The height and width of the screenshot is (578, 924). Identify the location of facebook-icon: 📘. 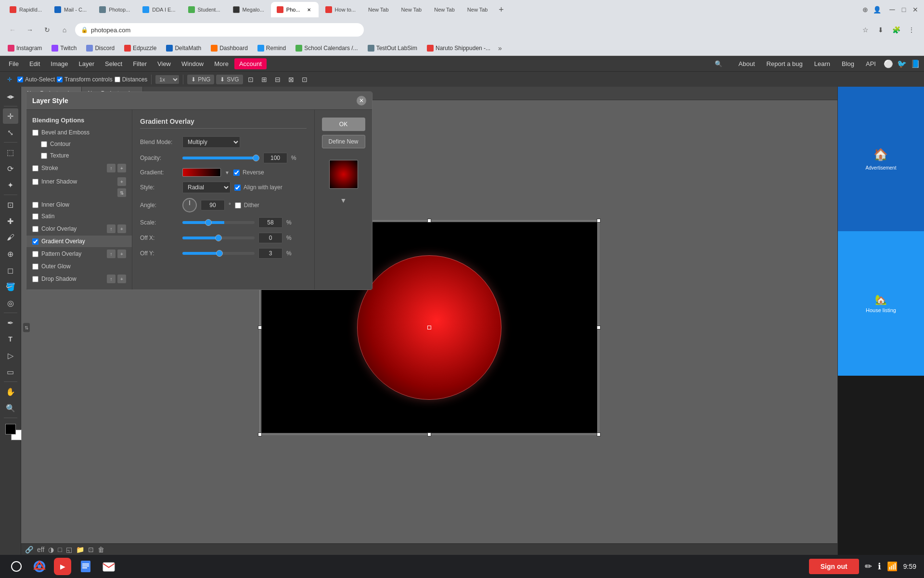
(915, 64).